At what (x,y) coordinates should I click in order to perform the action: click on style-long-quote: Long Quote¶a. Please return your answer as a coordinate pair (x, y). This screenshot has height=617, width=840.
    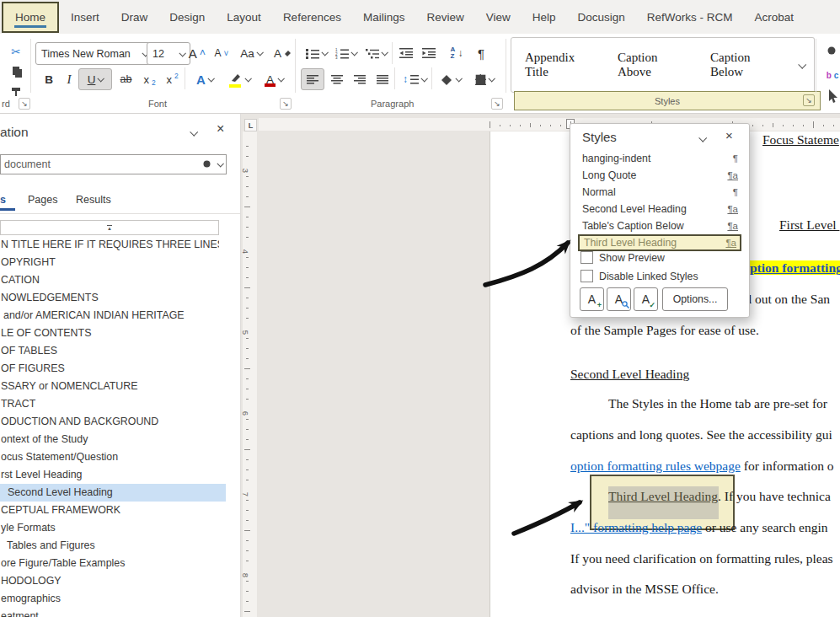
    Looking at the image, I should click on (660, 175).